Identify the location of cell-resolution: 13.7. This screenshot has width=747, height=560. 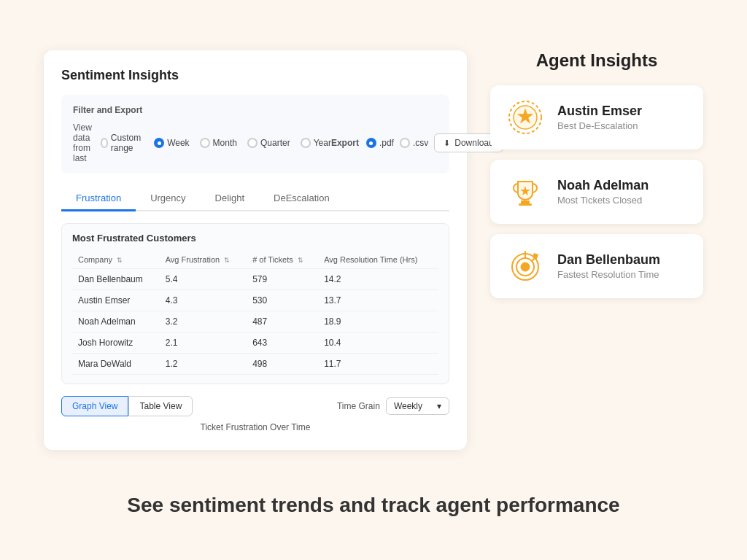
(378, 300).